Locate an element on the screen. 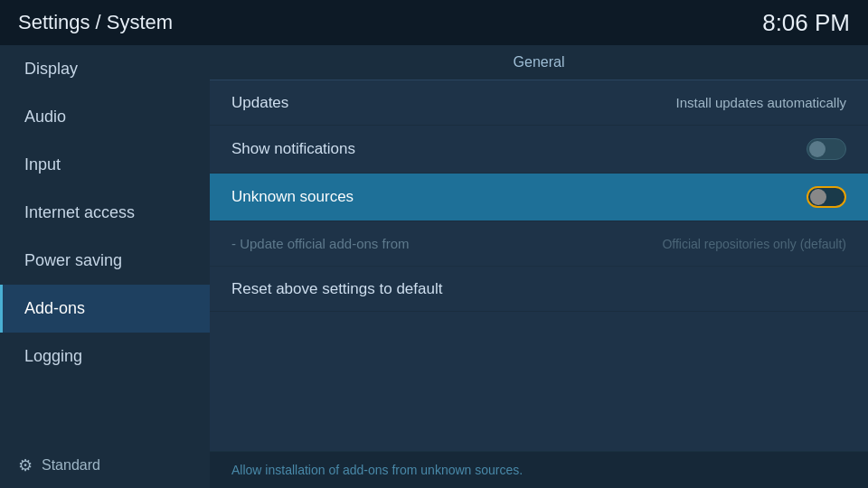  footer-hint: Allow installation of add-ons from unkno… is located at coordinates (539, 470).